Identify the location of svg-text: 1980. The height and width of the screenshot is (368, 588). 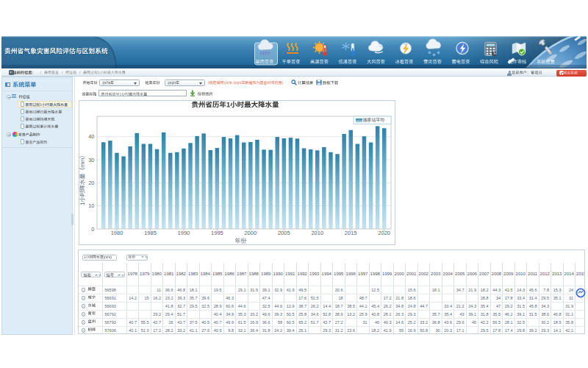
(118, 233).